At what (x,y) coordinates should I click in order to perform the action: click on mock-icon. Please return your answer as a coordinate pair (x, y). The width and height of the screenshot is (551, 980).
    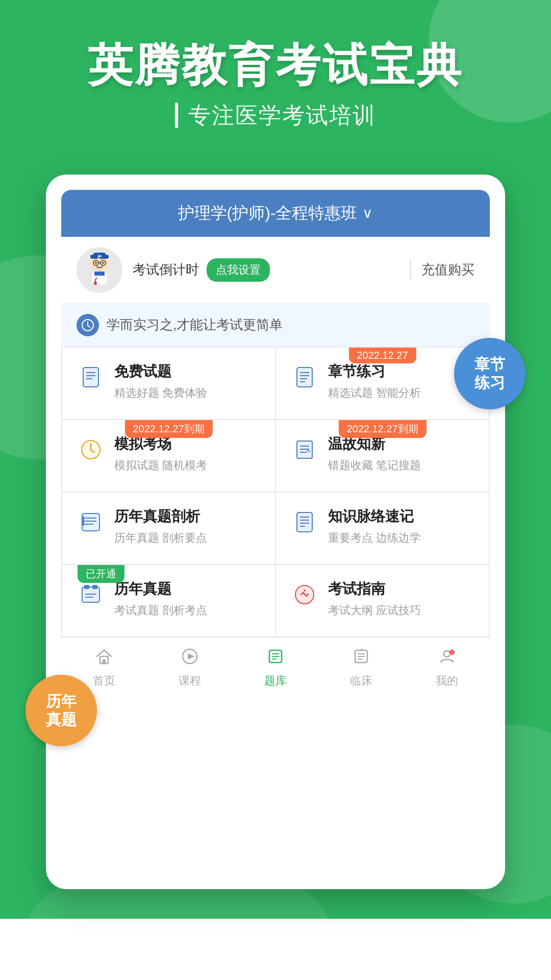
    Looking at the image, I should click on (91, 450).